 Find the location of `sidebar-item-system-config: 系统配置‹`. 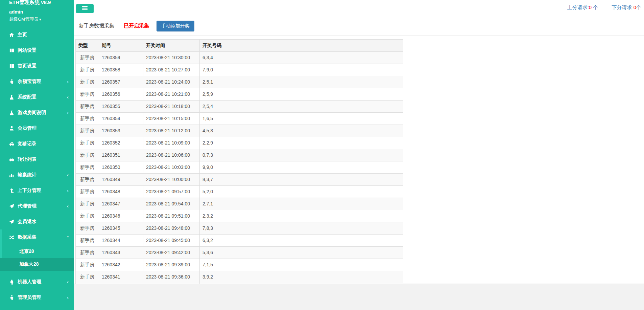

sidebar-item-system-config: 系统配置‹ is located at coordinates (37, 97).